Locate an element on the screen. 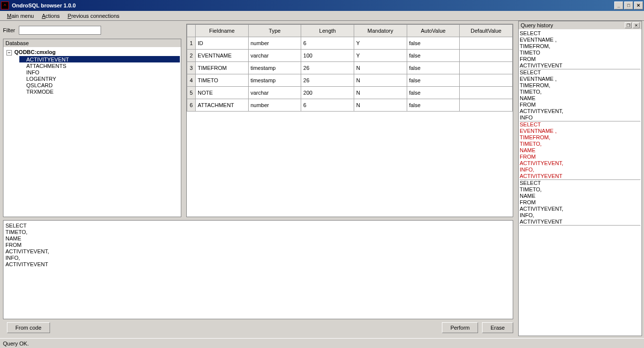 Image resolution: width=644 pixels, height=348 pixels. from-code-button: From code is located at coordinates (29, 328).